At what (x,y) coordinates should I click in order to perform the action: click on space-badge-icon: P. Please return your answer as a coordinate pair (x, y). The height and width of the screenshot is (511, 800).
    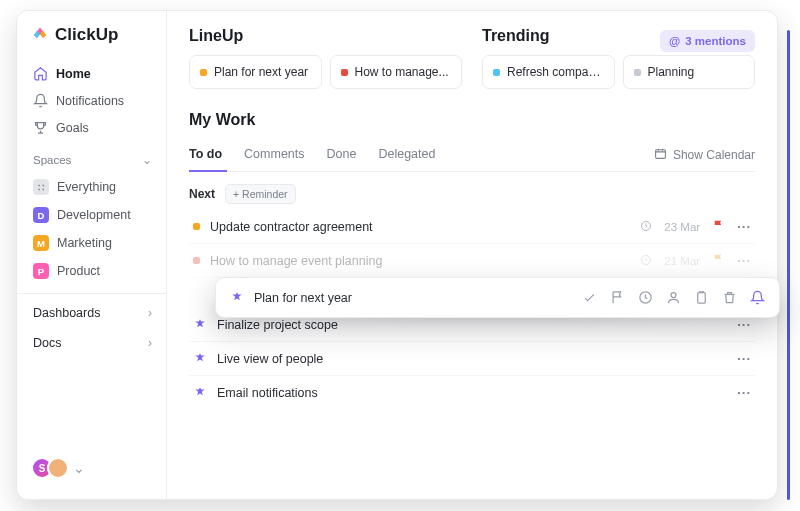
    Looking at the image, I should click on (41, 271).